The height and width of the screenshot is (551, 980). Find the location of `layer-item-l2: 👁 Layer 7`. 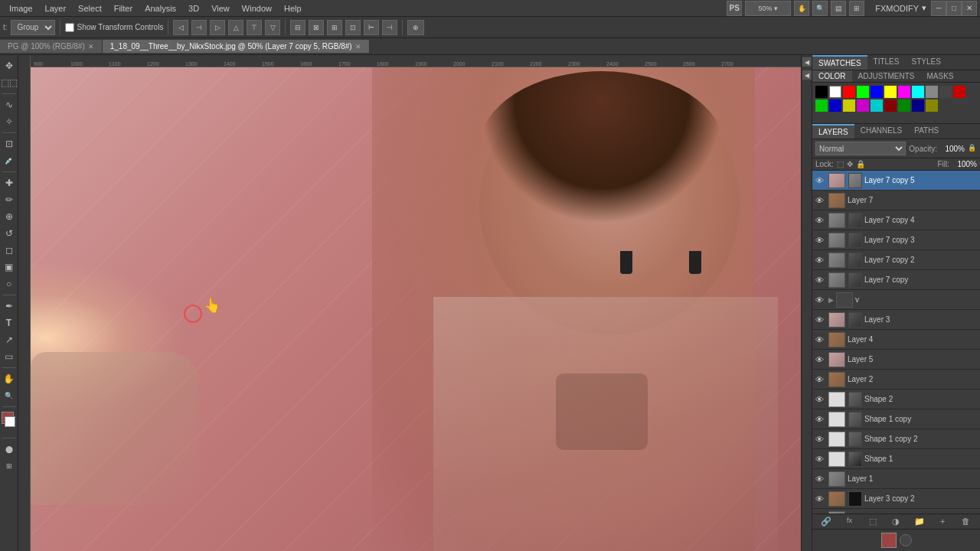

layer-item-l2: 👁 Layer 7 is located at coordinates (896, 201).